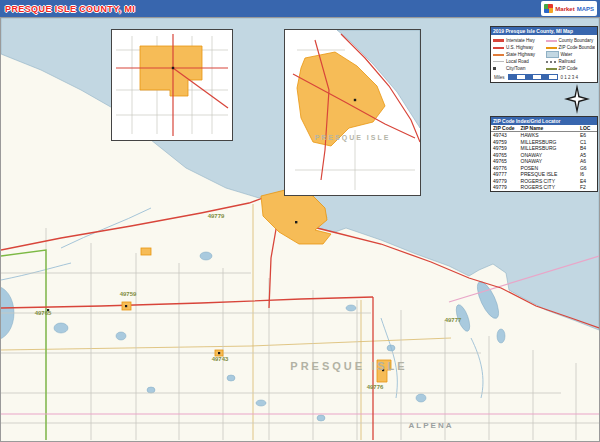  What do you see at coordinates (44, 313) in the screenshot?
I see `zip-label-49765: 49765` at bounding box center [44, 313].